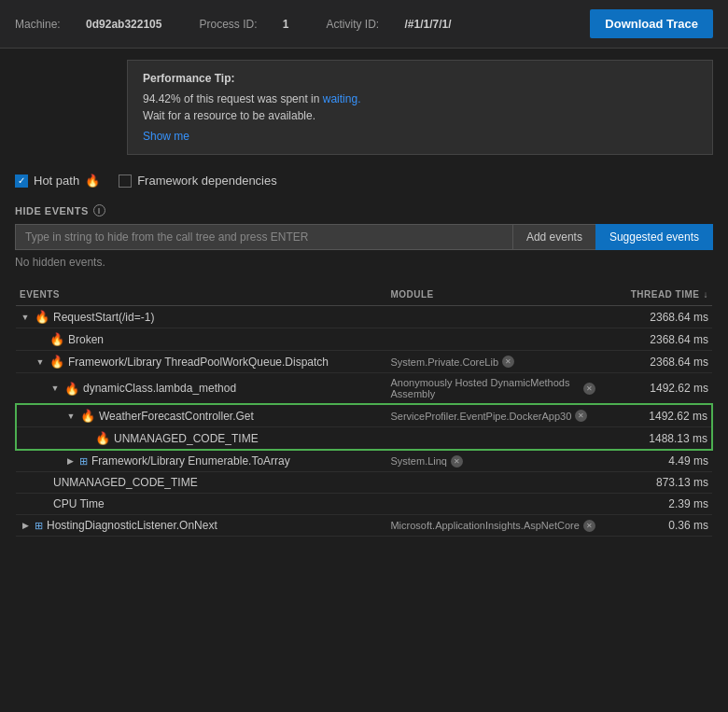 This screenshot has height=712, width=728. What do you see at coordinates (207, 181) in the screenshot?
I see `framework-label: Framework dependencies` at bounding box center [207, 181].